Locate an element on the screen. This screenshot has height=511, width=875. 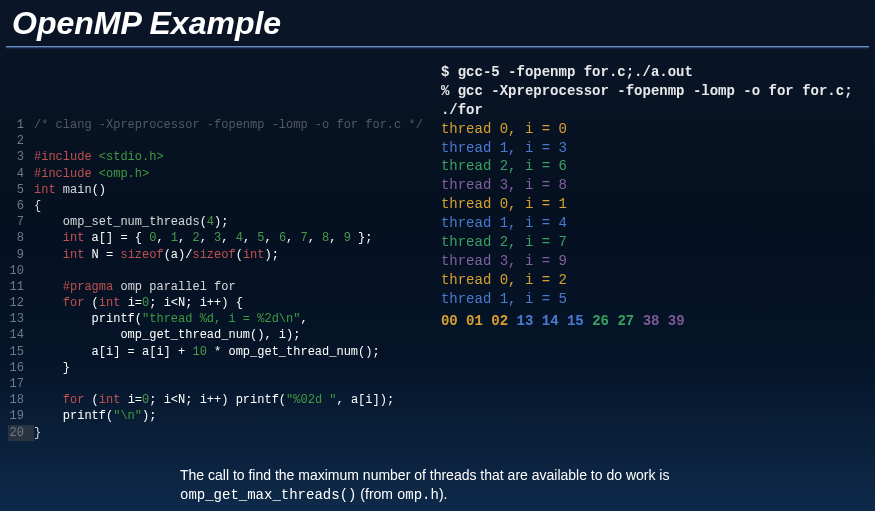
title-rule is located at coordinates (438, 48).